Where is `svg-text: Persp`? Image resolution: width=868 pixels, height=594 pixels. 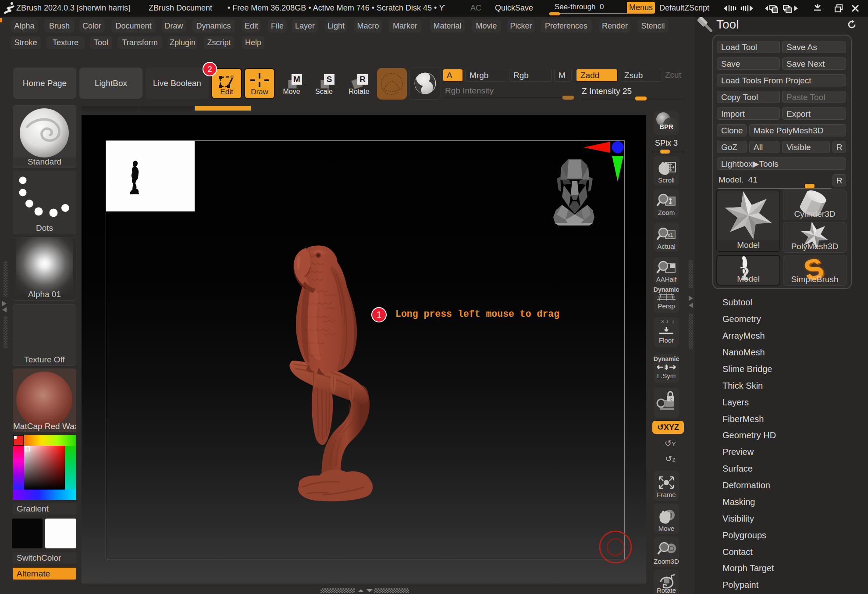 svg-text: Persp is located at coordinates (666, 306).